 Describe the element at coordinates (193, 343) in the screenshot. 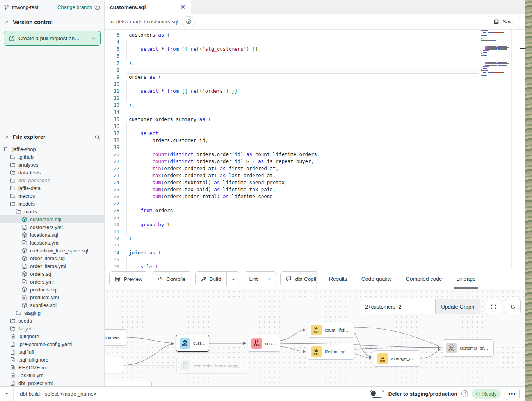

I see `lineage-node-customers: MDLcustomers` at that location.